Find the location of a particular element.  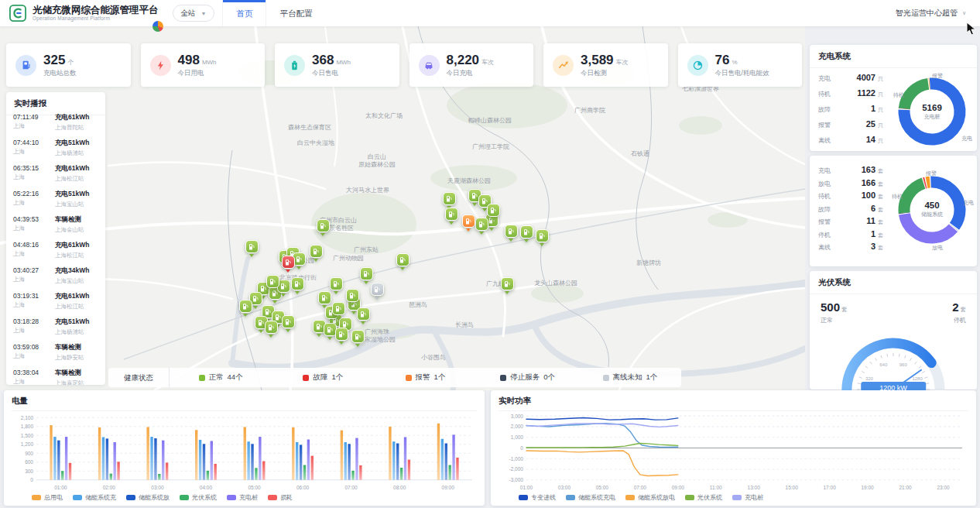

broadcast-item: 03:18:28上海充电51kWh上海杨浦站 is located at coordinates (56, 327).